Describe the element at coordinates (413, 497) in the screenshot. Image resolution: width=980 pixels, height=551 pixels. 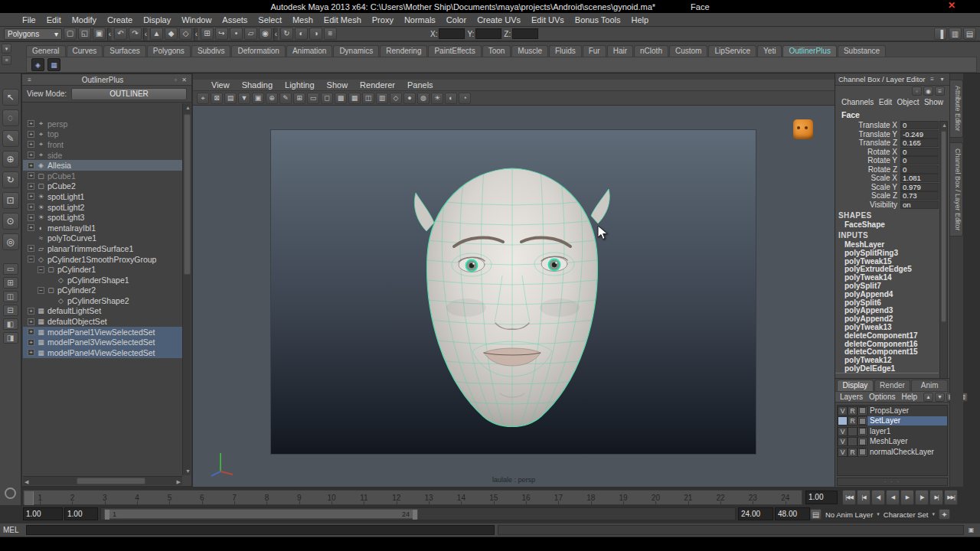
I see `time-slider: 123456789101112131415161718192021222324` at that location.